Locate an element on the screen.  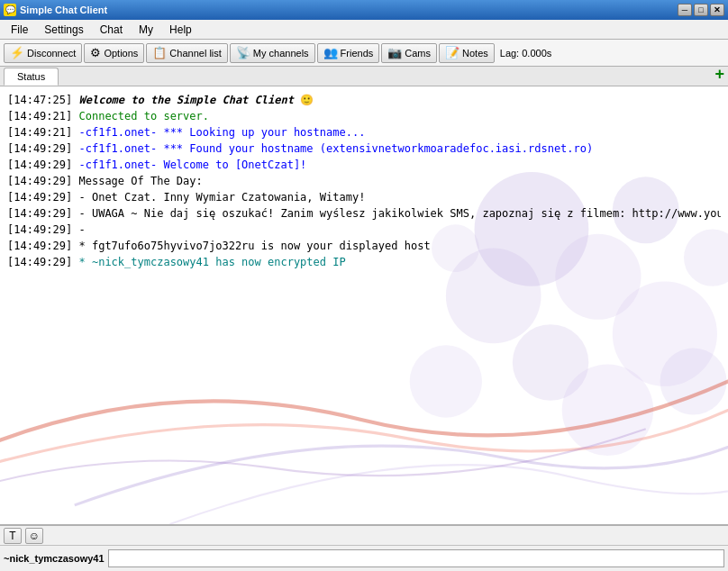
disconnect-button: ⚡ Disconnect is located at coordinates (43, 53).